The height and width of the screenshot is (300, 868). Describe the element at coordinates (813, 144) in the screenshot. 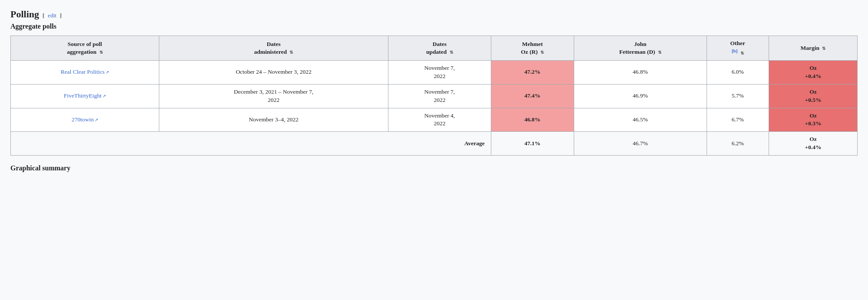

I see `average-margin-cell: Oz+0.4%` at that location.